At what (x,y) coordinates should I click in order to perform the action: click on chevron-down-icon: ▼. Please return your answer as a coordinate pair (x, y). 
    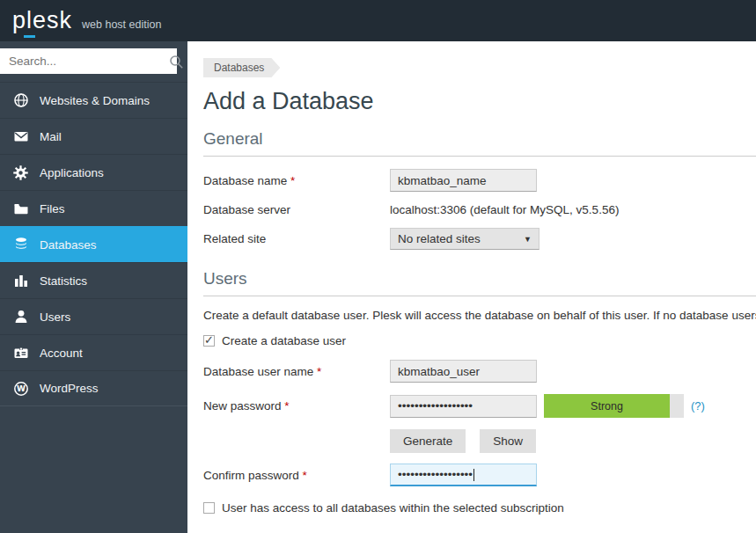
    Looking at the image, I should click on (528, 239).